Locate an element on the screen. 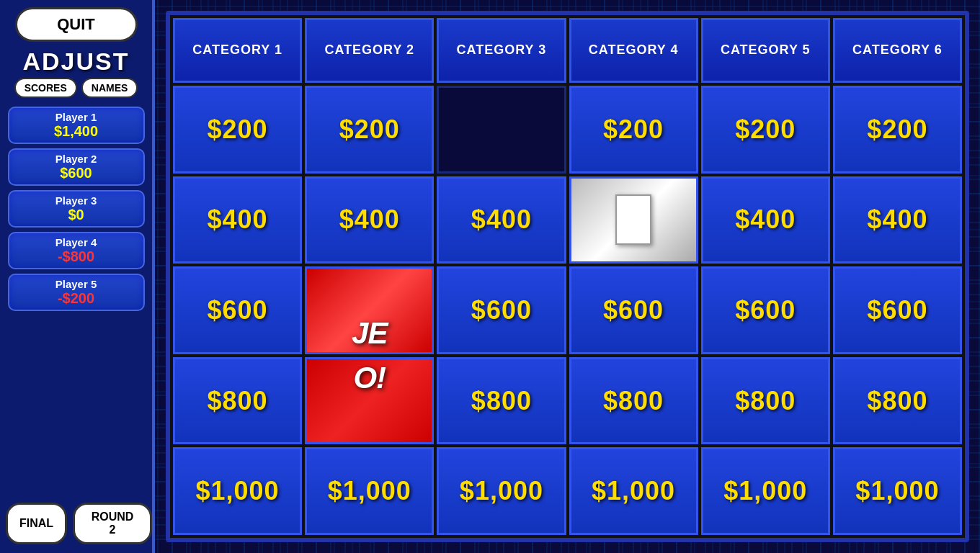 This screenshot has width=980, height=553. category-5-text: CATEGORY 5 is located at coordinates (765, 50).